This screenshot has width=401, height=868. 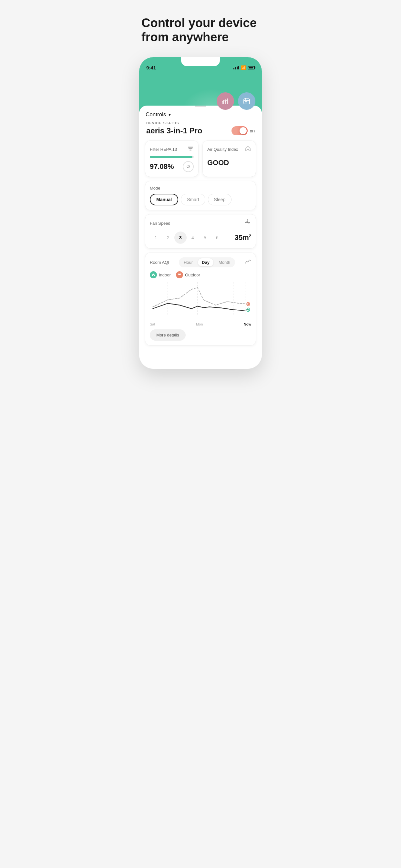 What do you see at coordinates (171, 157) in the screenshot?
I see `filter-progress-fill` at bounding box center [171, 157].